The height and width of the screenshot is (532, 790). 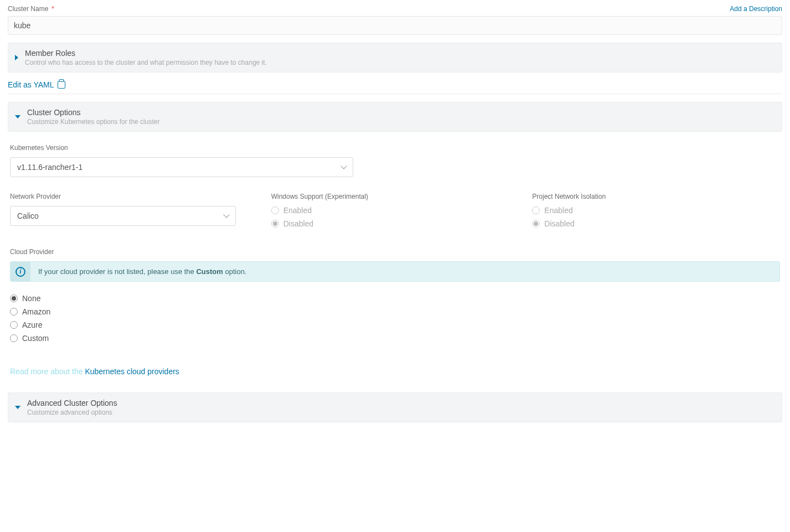 What do you see at coordinates (31, 85) in the screenshot?
I see `edit-as-yaml-link: Edit as YAML` at bounding box center [31, 85].